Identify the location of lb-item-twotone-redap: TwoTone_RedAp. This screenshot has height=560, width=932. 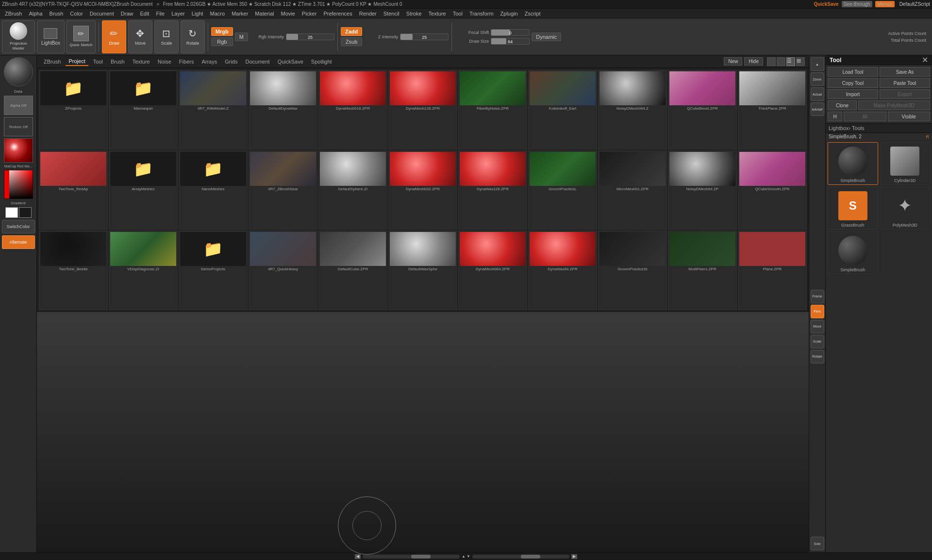
(73, 190).